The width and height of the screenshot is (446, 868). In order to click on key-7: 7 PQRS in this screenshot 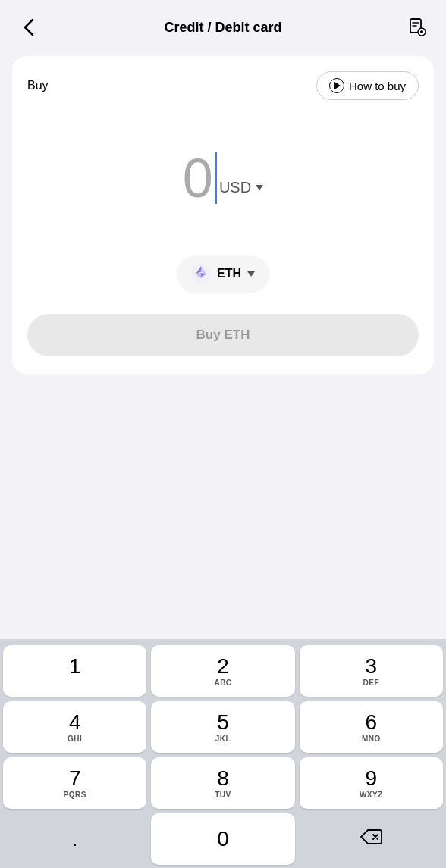, I will do `click(74, 783)`.